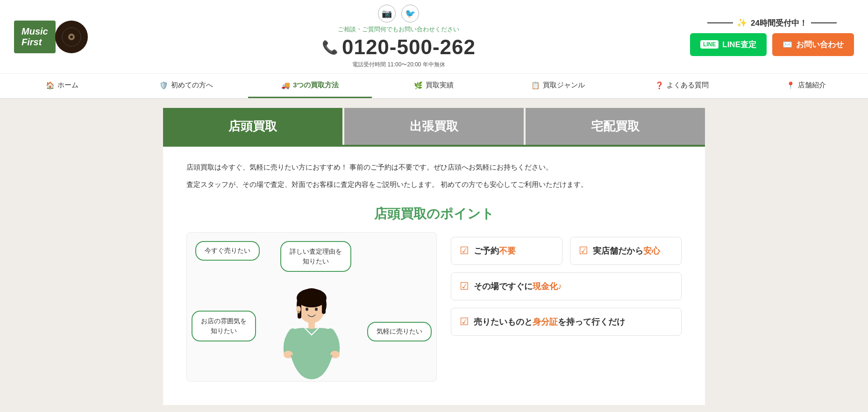 This screenshot has height=412, width=868. I want to click on consult-text: ご相談・ご質問何でもお問い合わせください, so click(398, 29).